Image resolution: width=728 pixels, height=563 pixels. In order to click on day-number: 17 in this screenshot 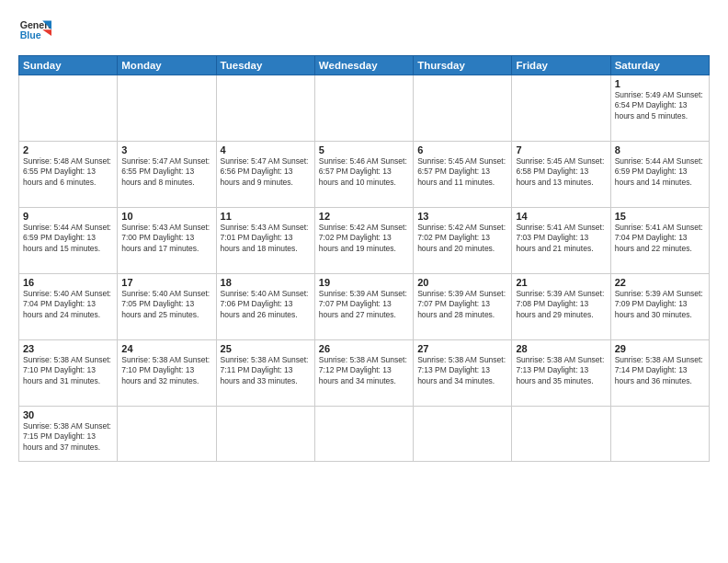, I will do `click(166, 282)`.